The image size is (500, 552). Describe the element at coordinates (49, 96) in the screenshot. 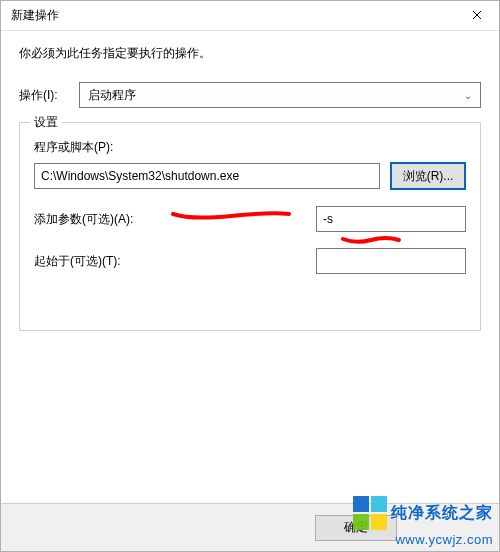

I see `action-label: 操作(I):` at that location.